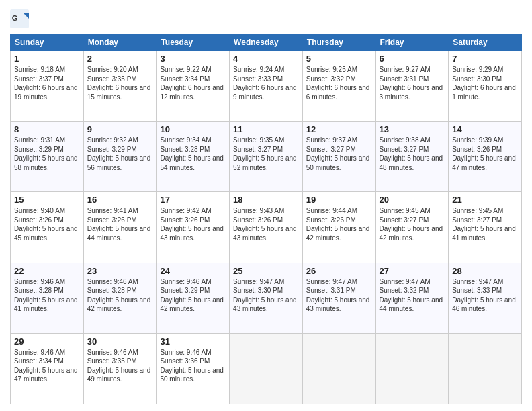 The height and width of the screenshot is (411, 532). What do you see at coordinates (339, 271) in the screenshot?
I see `day-number: 26` at bounding box center [339, 271].